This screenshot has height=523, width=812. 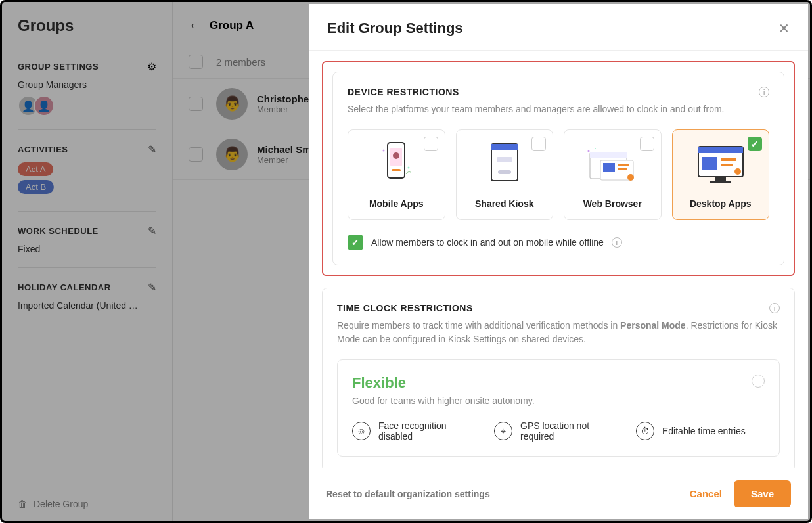 What do you see at coordinates (395, 28) in the screenshot?
I see `modal-title: Edit Group Settings` at bounding box center [395, 28].